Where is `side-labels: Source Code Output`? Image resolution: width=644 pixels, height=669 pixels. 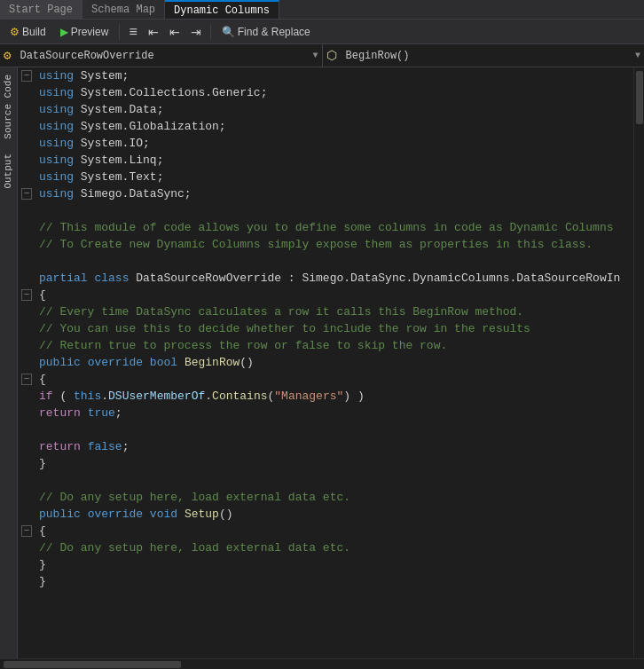
side-labels: Source Code Output is located at coordinates (9, 363).